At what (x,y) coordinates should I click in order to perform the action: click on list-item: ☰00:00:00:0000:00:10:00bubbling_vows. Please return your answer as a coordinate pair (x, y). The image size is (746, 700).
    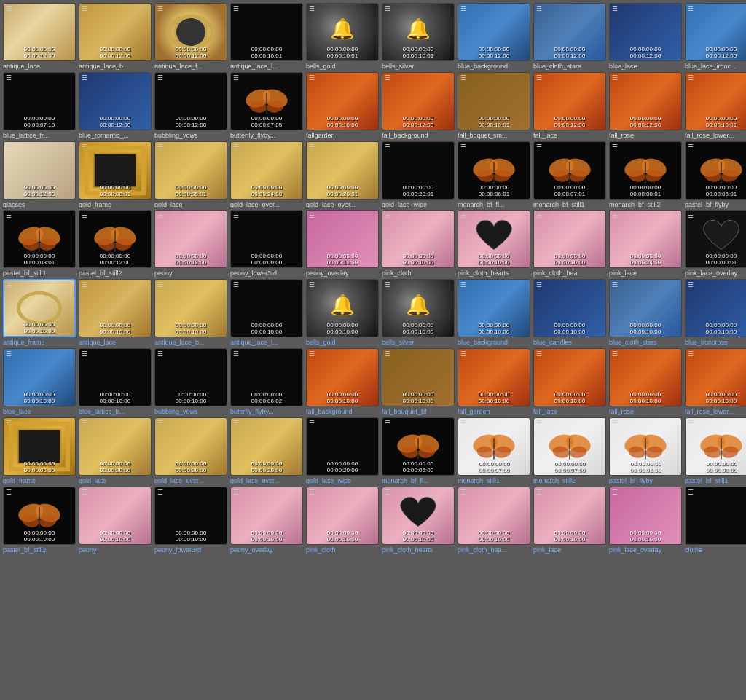
    Looking at the image, I should click on (192, 382).